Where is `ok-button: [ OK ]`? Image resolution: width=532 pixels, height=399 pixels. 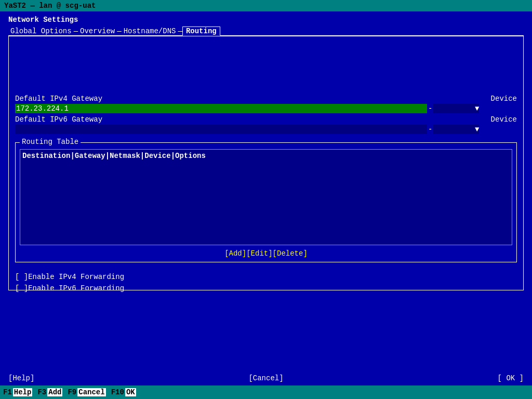 ok-button: [ OK ] is located at coordinates (511, 378).